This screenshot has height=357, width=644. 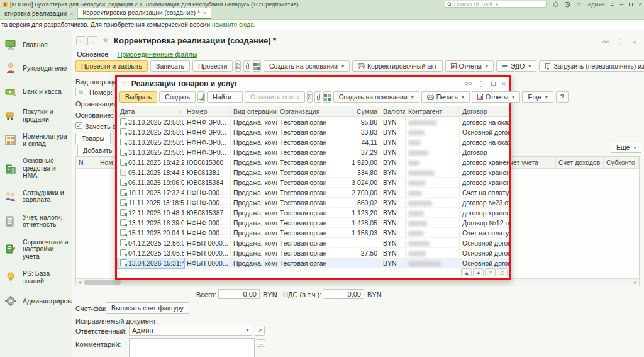 I want to click on main-menu-icon: ≡, so click(x=613, y=4).